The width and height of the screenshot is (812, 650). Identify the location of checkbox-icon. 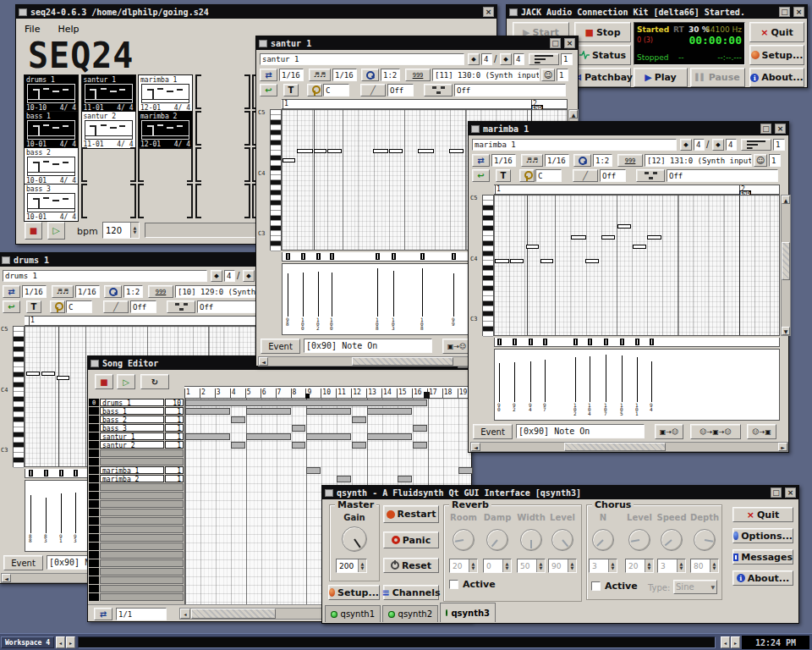
(595, 586).